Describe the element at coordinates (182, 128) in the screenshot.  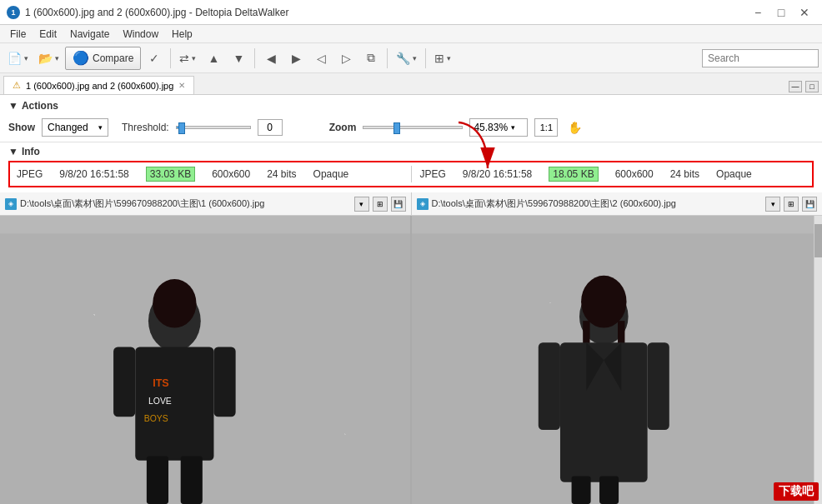
I see `slider-thumb` at that location.